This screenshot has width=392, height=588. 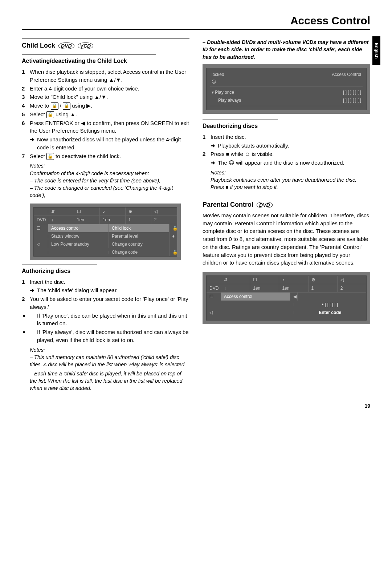 I want to click on result-text: The 'child safe' dialog will appear., so click(x=78, y=290).